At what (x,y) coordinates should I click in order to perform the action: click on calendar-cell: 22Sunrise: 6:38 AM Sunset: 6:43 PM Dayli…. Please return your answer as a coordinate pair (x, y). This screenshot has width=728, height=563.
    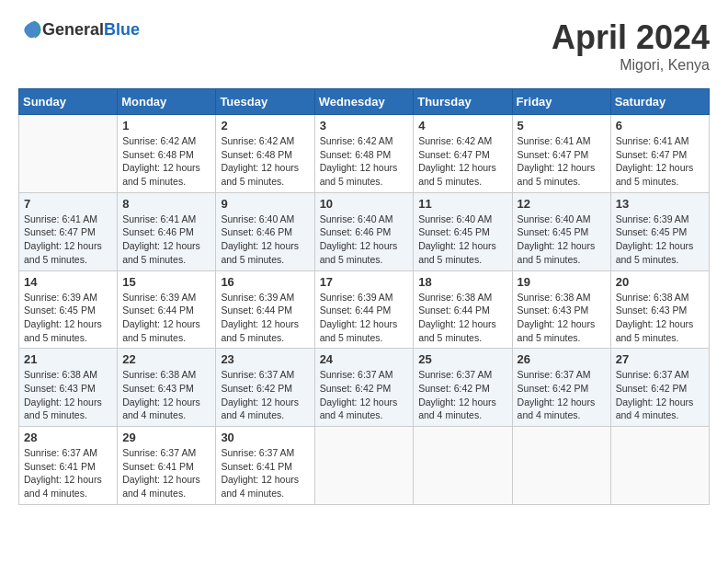
    Looking at the image, I should click on (167, 388).